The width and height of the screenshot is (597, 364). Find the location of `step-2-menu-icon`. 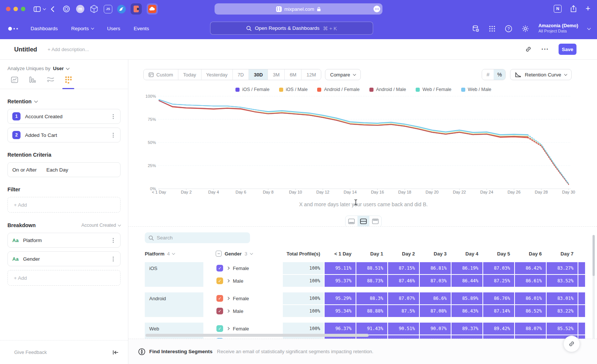

step-2-menu-icon is located at coordinates (113, 135).